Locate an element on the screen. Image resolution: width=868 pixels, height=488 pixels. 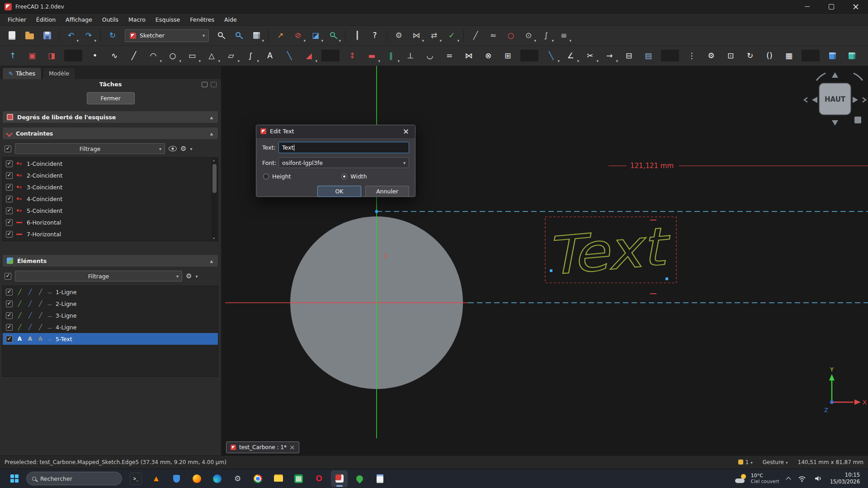
text-input: Text is located at coordinates (344, 147).